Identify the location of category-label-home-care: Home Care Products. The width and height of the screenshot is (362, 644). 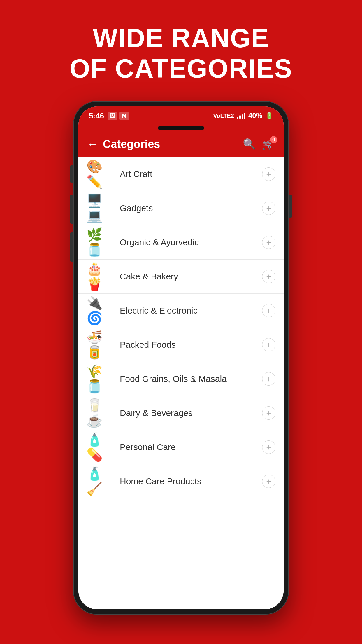
(191, 481).